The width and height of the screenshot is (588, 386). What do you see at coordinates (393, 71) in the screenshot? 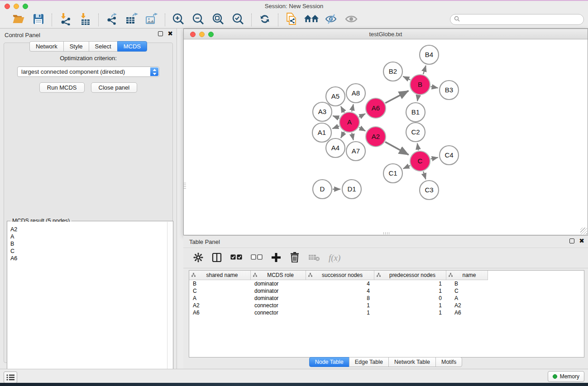
I see `node-B2: B2` at bounding box center [393, 71].